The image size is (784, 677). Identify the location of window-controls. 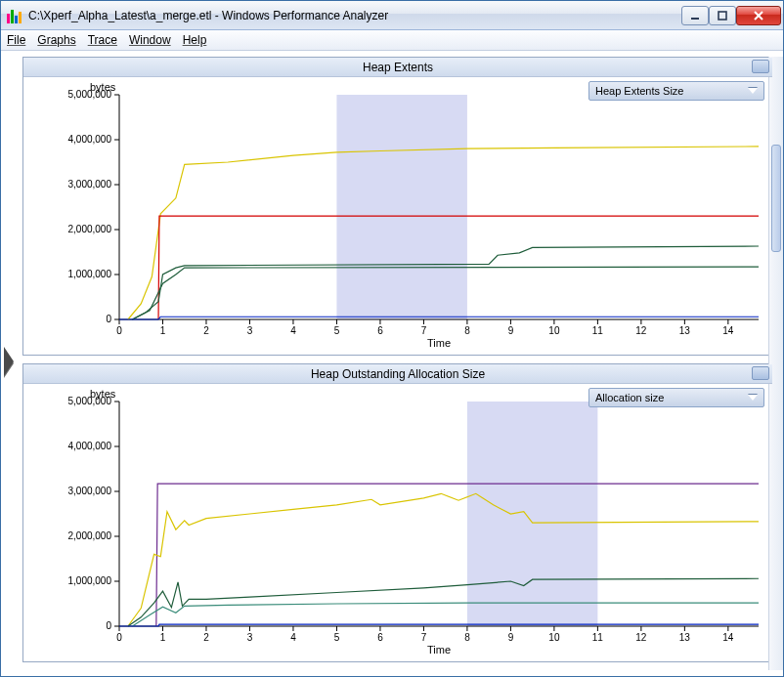
(731, 16).